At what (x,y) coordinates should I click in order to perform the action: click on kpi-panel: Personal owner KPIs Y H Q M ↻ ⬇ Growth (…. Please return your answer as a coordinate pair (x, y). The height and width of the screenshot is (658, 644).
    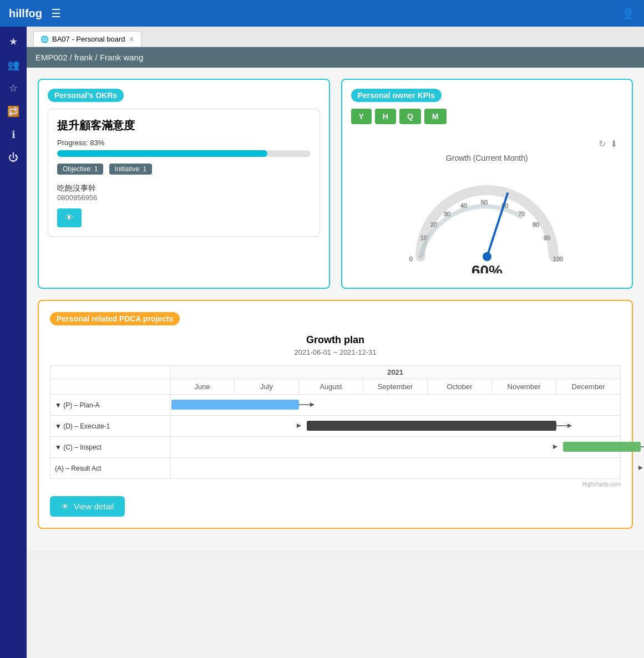
    Looking at the image, I should click on (487, 184).